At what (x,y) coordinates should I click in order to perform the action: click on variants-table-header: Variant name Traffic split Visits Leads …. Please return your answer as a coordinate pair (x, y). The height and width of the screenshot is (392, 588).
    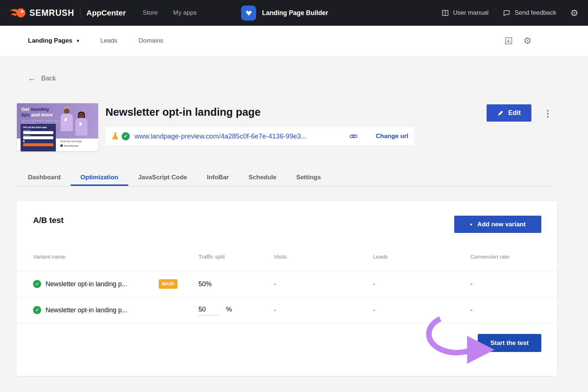
    Looking at the image, I should click on (287, 256).